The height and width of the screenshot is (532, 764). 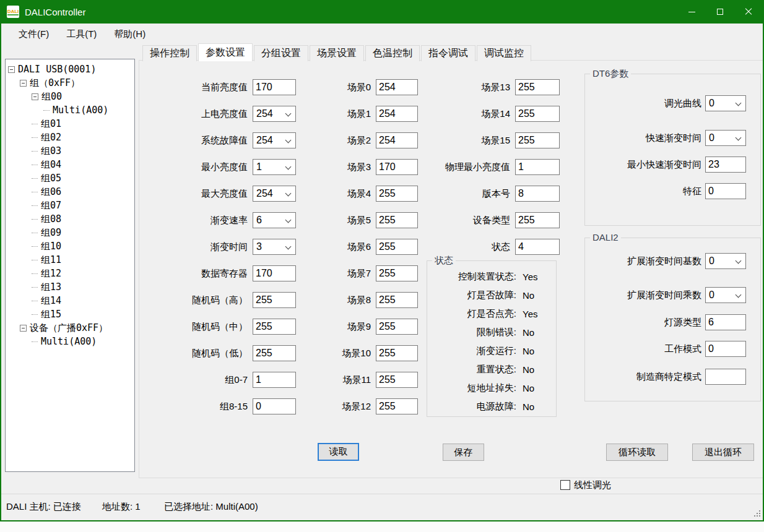 I want to click on tree-item-dali-usb: DALI USB(0001), so click(x=70, y=69).